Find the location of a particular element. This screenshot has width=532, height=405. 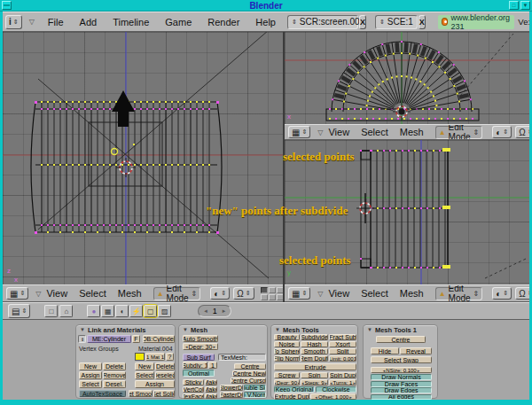

material-deselect-button: Deselect is located at coordinates (165, 376).